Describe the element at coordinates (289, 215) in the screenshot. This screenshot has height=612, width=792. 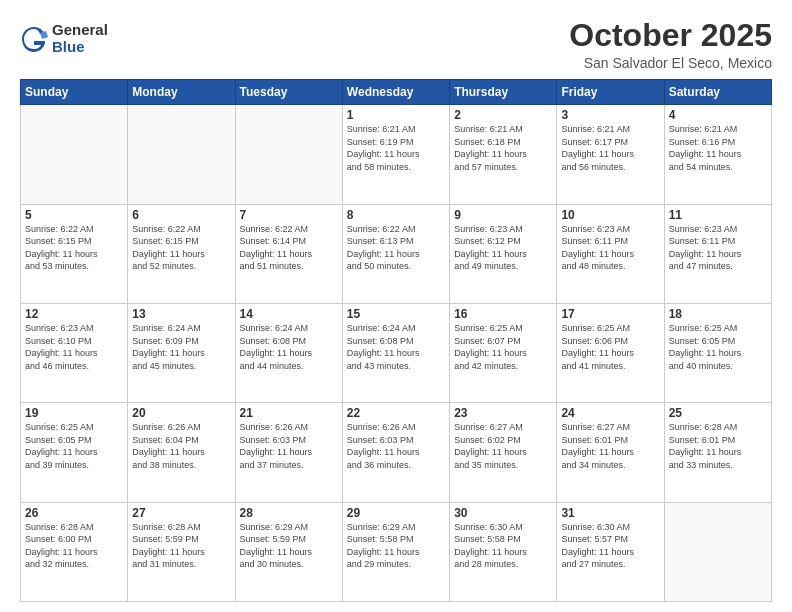
I see `day-number: 7` at that location.